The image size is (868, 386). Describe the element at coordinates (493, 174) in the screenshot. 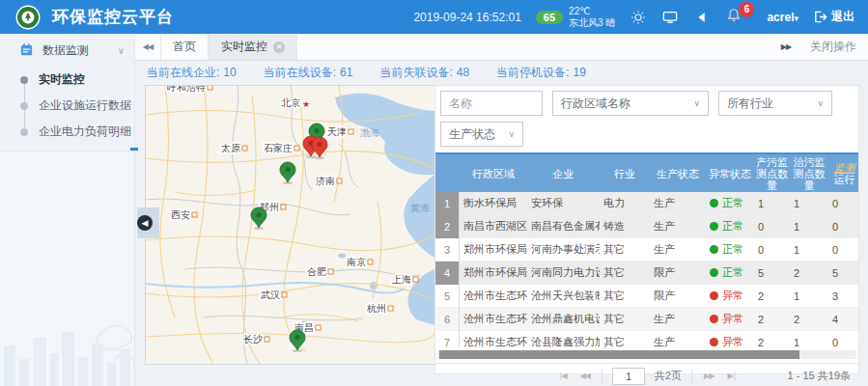

I see `header-cell: 行政区域` at that location.